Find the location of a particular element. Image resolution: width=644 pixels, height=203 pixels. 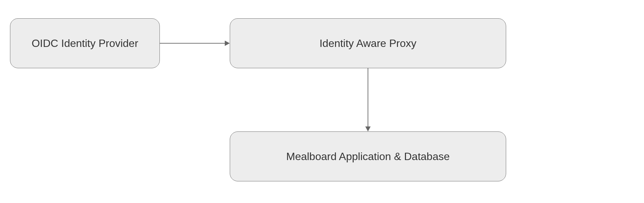

node-mealboard-application: Mealboard Application & Database is located at coordinates (368, 156).